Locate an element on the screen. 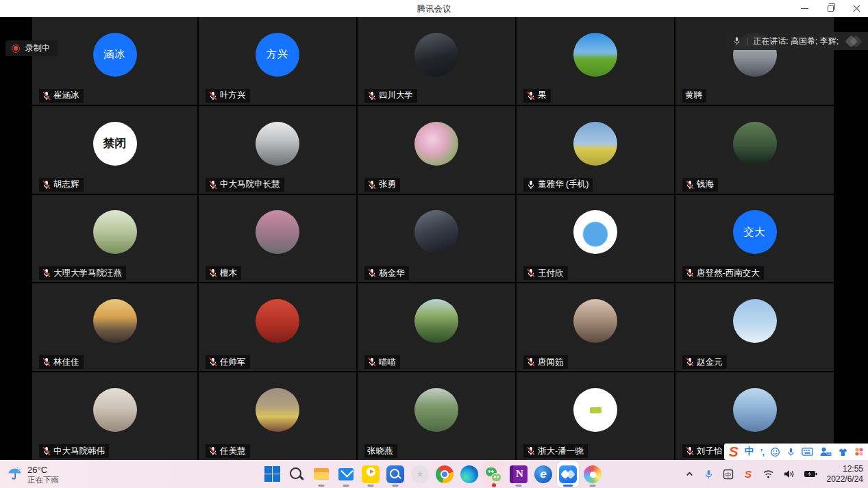 The image size is (868, 488). ime-account-icon: 20 is located at coordinates (826, 452).